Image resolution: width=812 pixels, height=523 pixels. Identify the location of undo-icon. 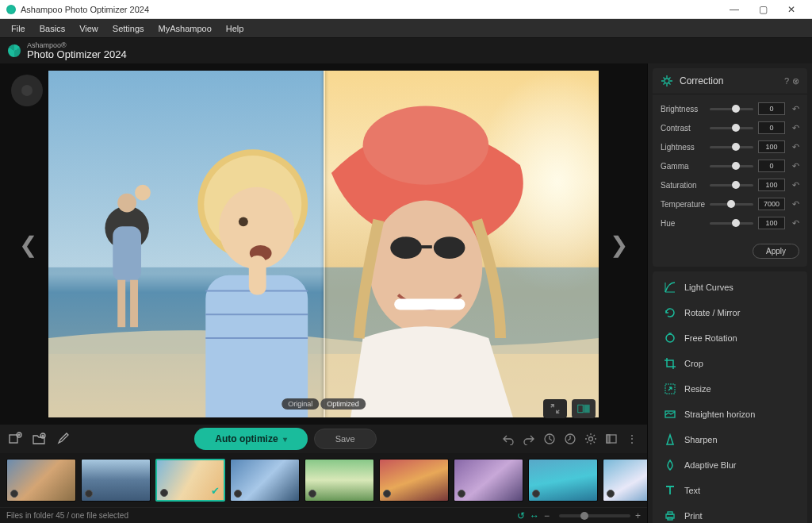
(508, 439).